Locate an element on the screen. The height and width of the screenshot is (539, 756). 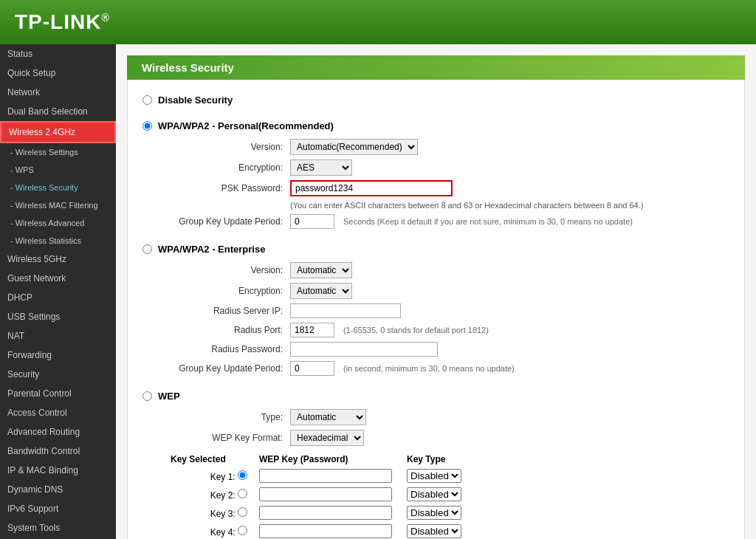
sidebar-item-usb: USB Settings is located at coordinates (58, 317).